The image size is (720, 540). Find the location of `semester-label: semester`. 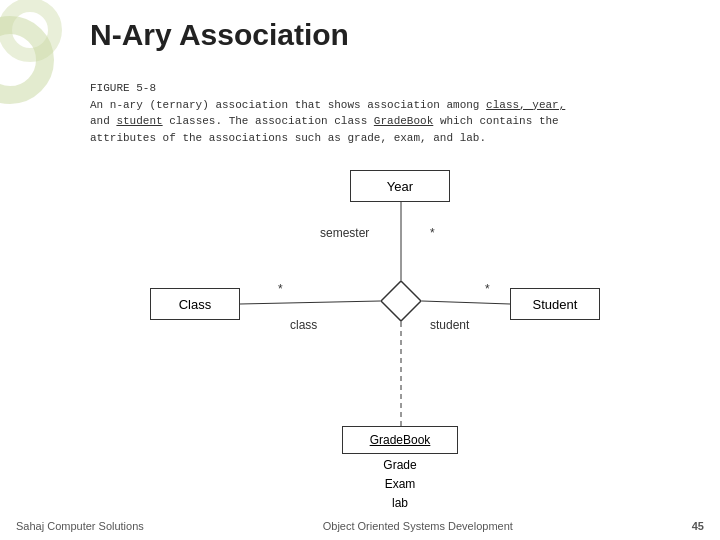

semester-label: semester is located at coordinates (344, 233).